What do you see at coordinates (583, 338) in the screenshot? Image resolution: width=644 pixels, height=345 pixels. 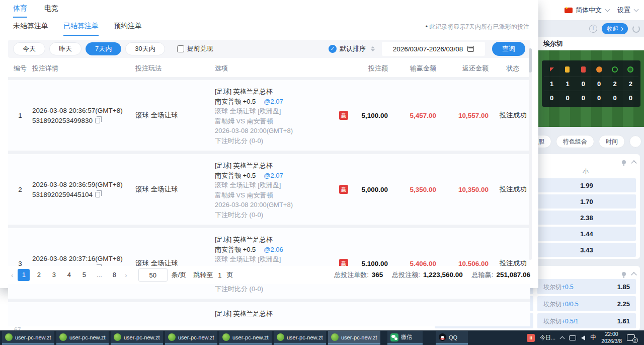 I see `volume-icon` at bounding box center [583, 338].